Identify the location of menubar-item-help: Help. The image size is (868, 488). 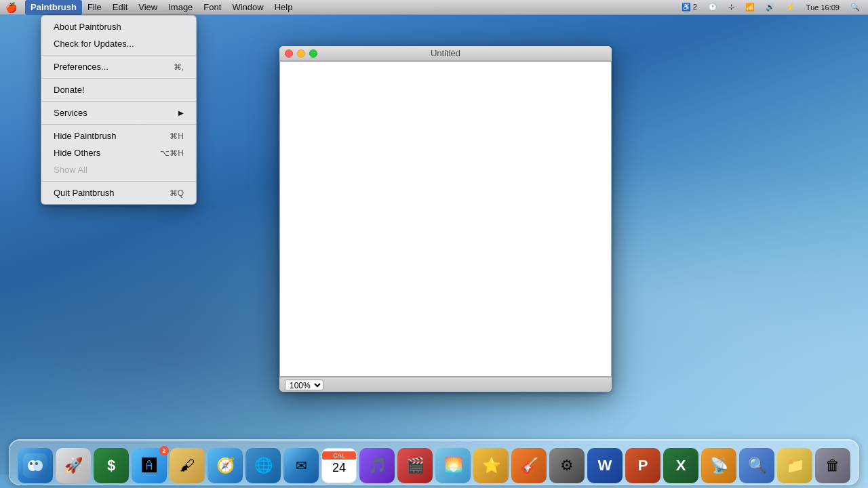
(283, 7).